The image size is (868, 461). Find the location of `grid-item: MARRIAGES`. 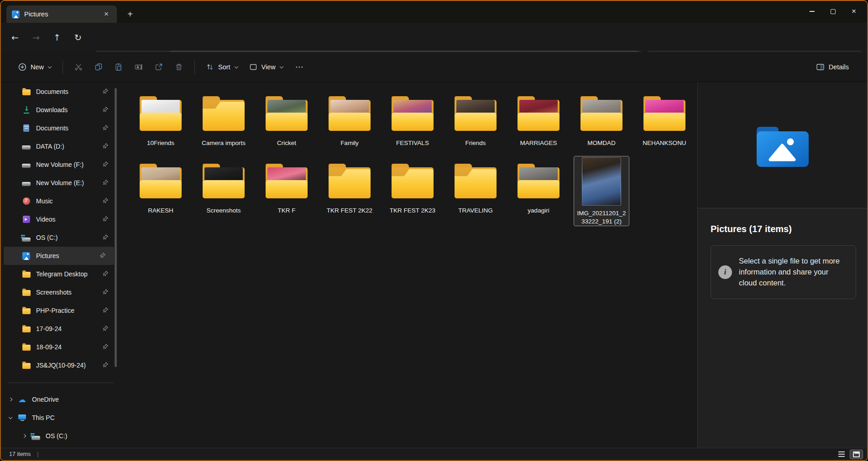

grid-item: MARRIAGES is located at coordinates (539, 118).